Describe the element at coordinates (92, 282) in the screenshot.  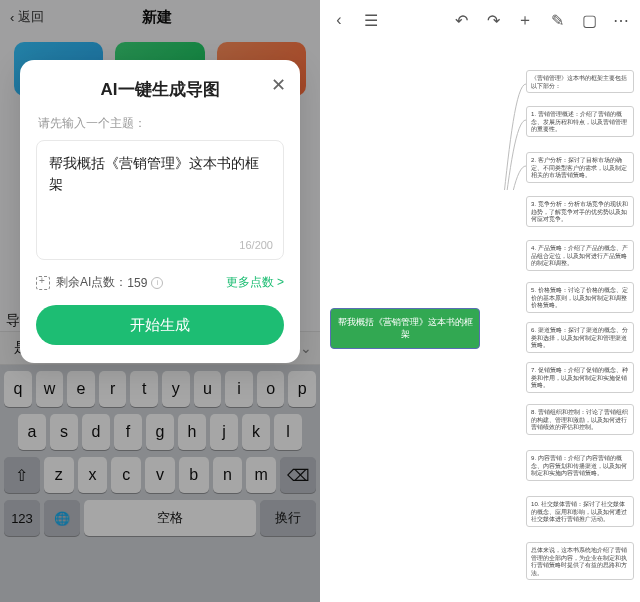
I see `points-label: 剩余AI点数：` at that location.